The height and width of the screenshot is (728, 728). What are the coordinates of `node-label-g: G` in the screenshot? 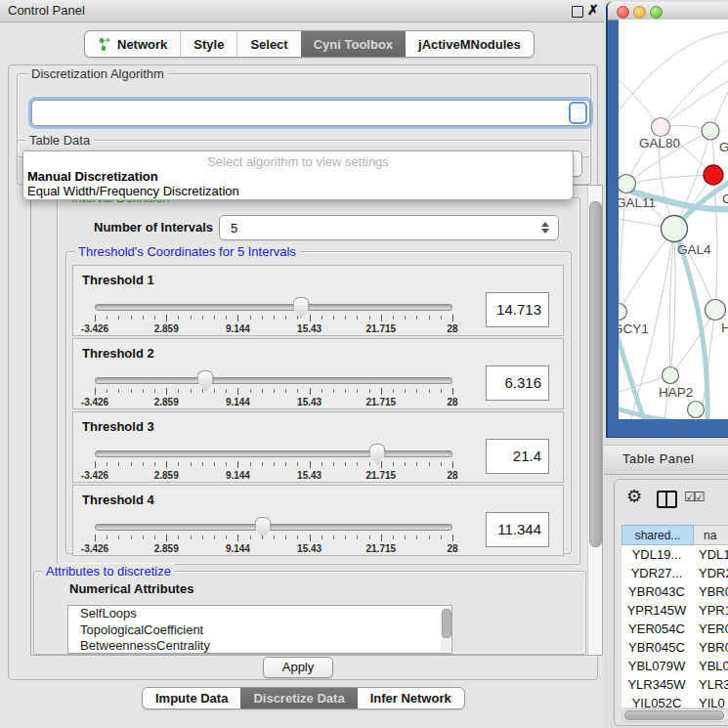 It's located at (723, 147).